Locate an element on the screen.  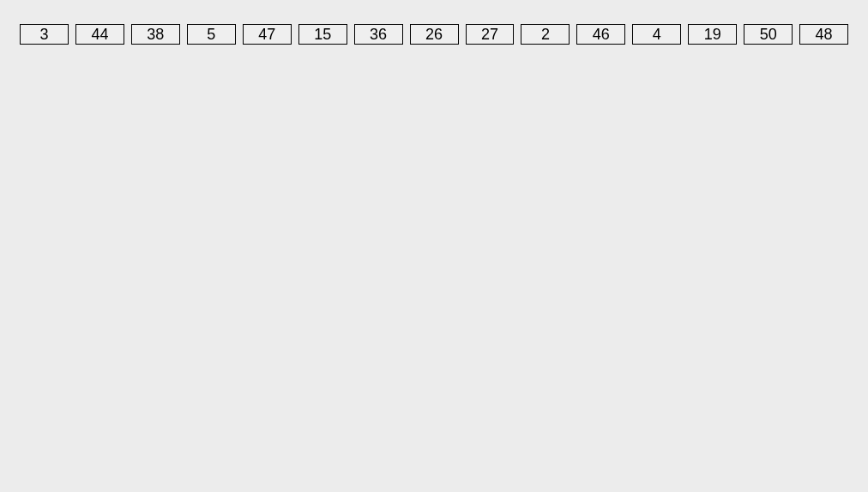
number-button-3: 5 is located at coordinates (211, 34).